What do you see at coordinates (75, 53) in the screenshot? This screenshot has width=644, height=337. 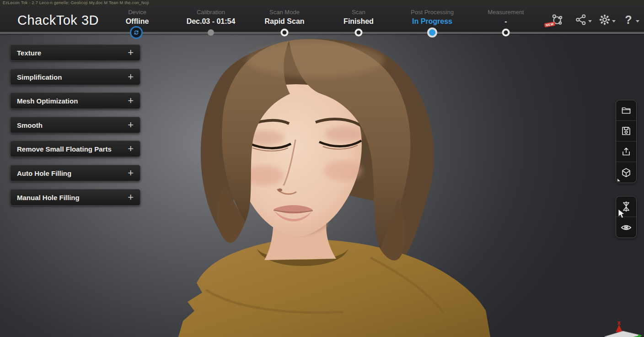 I see `panel-texture: Texture +` at bounding box center [75, 53].